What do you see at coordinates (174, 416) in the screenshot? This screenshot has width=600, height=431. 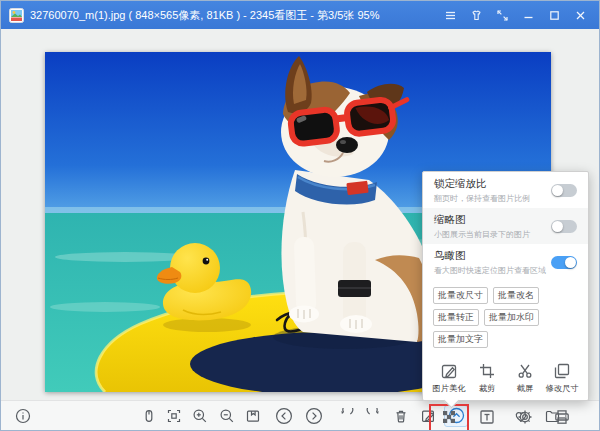 I see `fit-window-icon` at bounding box center [174, 416].